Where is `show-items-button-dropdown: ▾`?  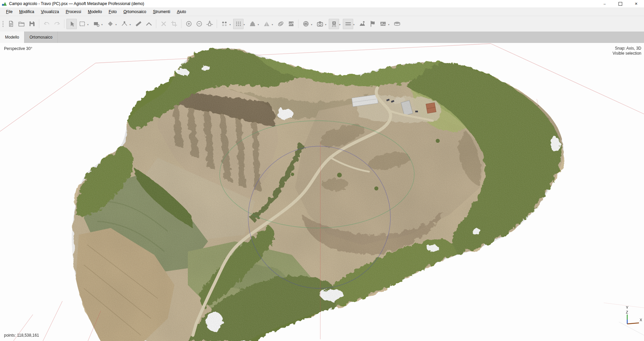
show-items-button-dropdown: ▾ is located at coordinates (355, 24).